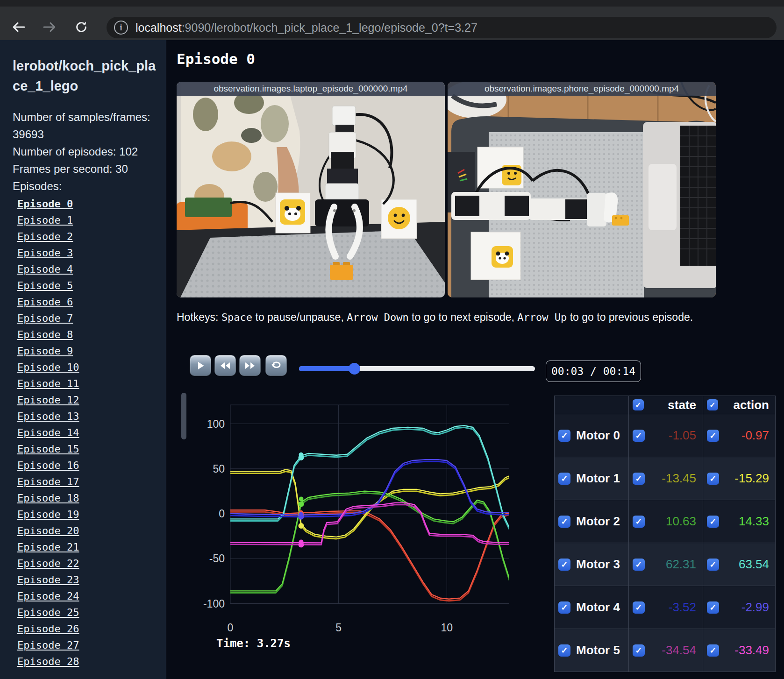  What do you see at coordinates (598, 521) in the screenshot?
I see `motor-label: Motor 2` at bounding box center [598, 521].